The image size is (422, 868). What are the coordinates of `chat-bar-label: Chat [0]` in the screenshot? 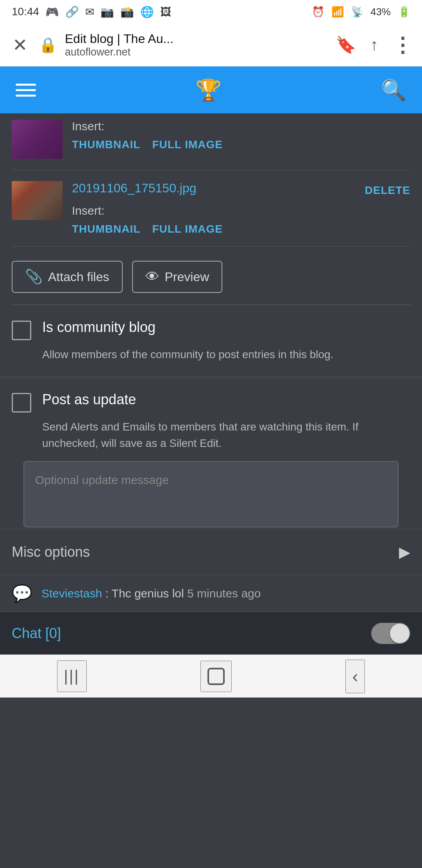 It's located at (36, 633).